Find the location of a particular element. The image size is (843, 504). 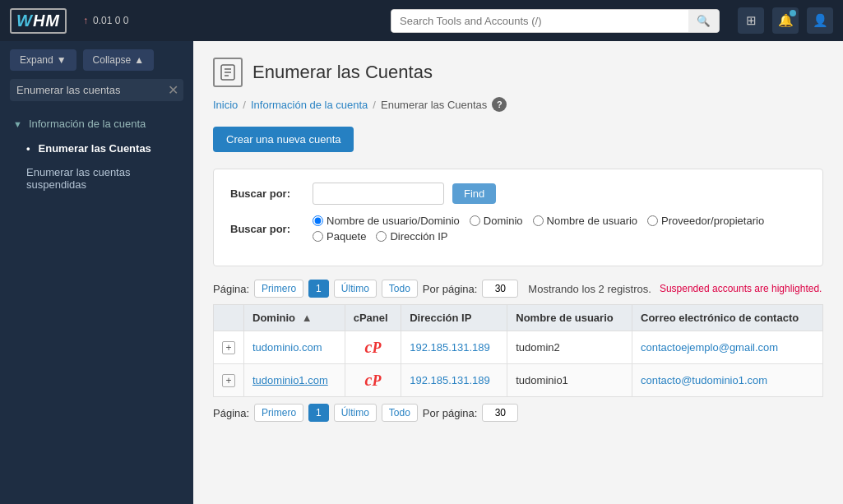

expand-icon-2: + is located at coordinates (229, 381).